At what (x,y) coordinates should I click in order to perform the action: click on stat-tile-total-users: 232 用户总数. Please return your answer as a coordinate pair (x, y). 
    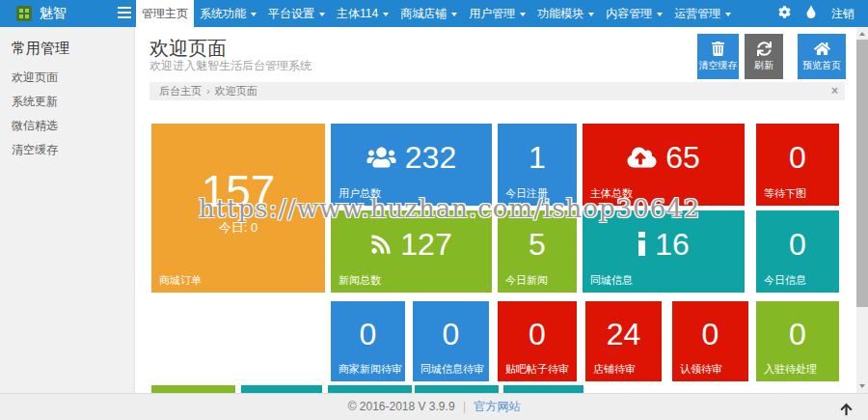
    Looking at the image, I should click on (411, 164).